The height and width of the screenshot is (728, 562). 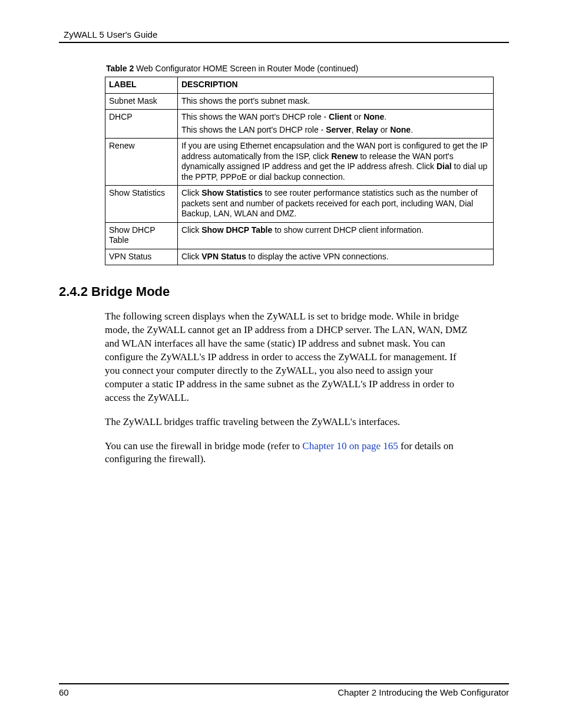 What do you see at coordinates (336, 85) in the screenshot?
I see `th-description: DESCRIPTION` at bounding box center [336, 85].